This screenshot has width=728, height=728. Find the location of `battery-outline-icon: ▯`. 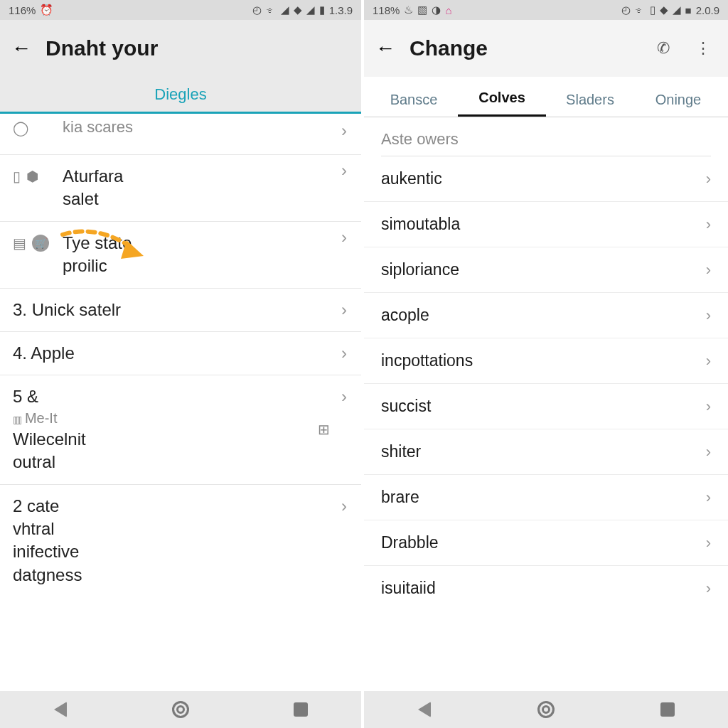

battery-outline-icon: ▯ is located at coordinates (653, 10).